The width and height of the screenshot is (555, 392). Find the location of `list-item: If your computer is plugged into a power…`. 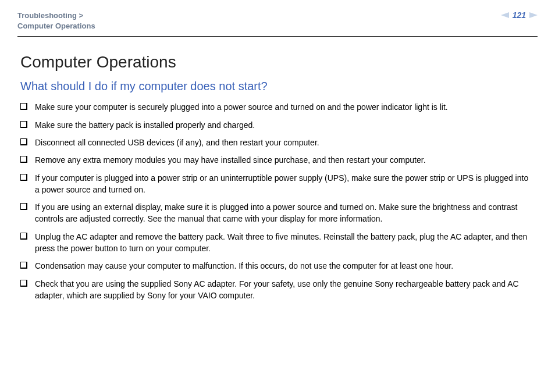

list-item: If your computer is plugged into a power… is located at coordinates (278, 184).